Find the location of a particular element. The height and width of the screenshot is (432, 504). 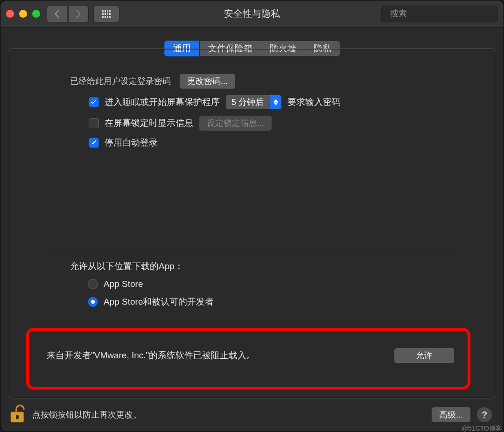

show-lock-message-row: 在屏幕锁定时显示信息 设定锁定信息... is located at coordinates (282, 123).